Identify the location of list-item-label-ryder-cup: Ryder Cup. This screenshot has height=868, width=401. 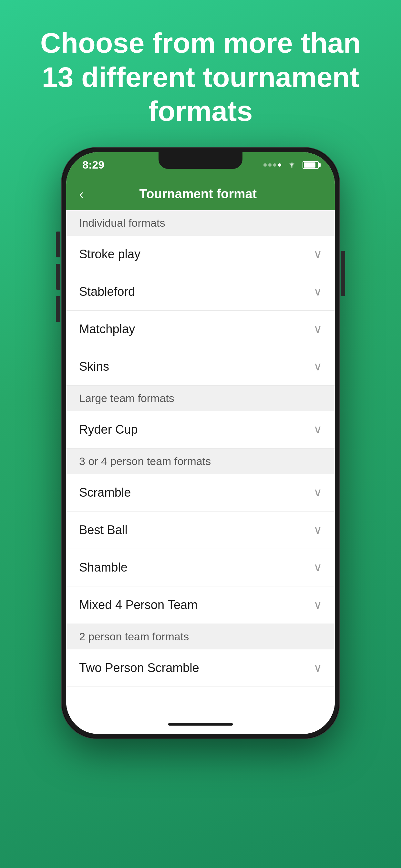
(196, 430).